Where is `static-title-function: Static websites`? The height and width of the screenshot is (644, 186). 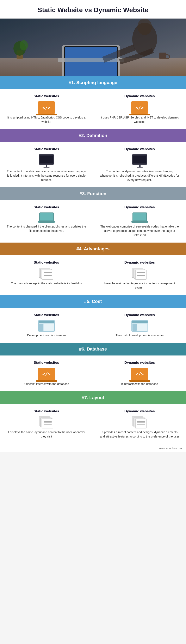 static-title-function: Static websites is located at coordinates (46, 208).